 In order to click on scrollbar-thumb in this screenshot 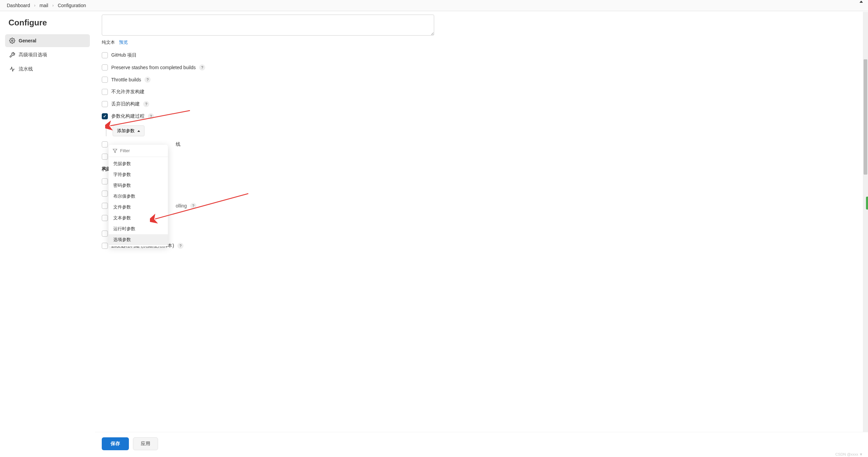, I will do `click(866, 117)`.